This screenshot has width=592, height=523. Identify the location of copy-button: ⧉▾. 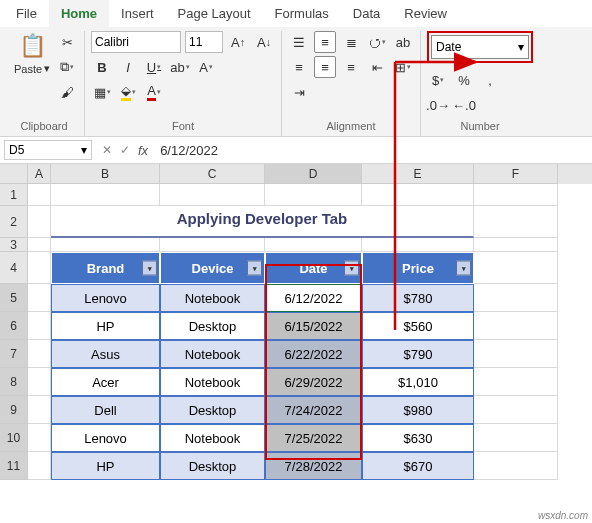
(67, 67).